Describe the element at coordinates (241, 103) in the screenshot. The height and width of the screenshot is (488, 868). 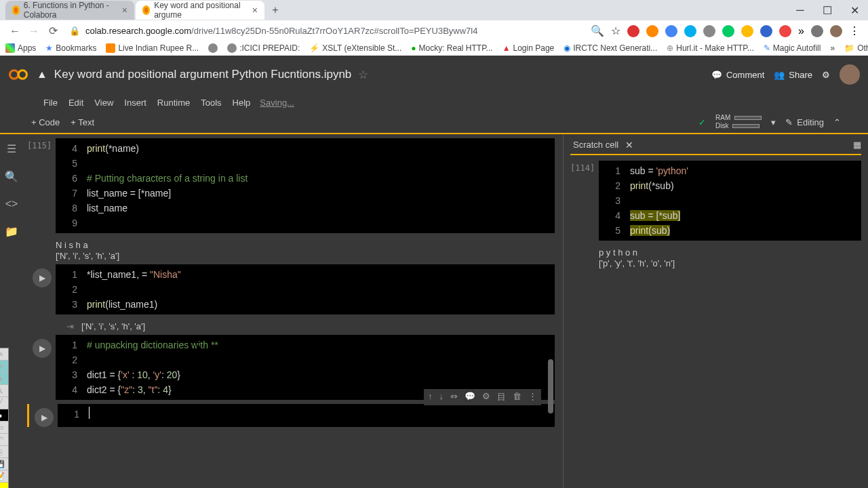
I see `menu-help: Help` at that location.